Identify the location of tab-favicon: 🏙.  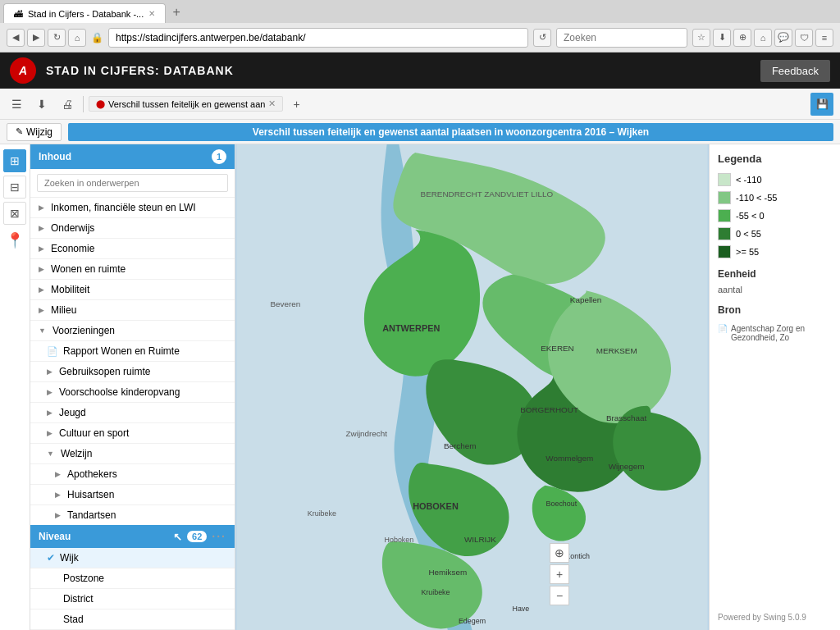
(18, 14).